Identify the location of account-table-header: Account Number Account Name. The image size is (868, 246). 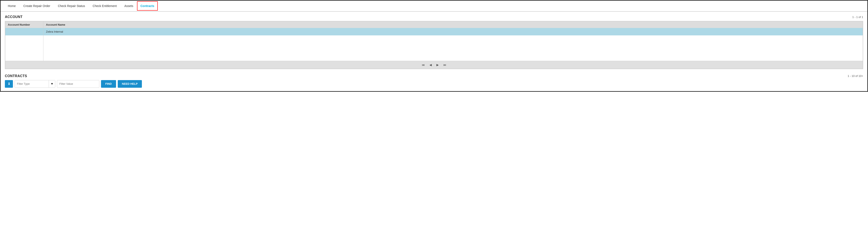
(434, 25).